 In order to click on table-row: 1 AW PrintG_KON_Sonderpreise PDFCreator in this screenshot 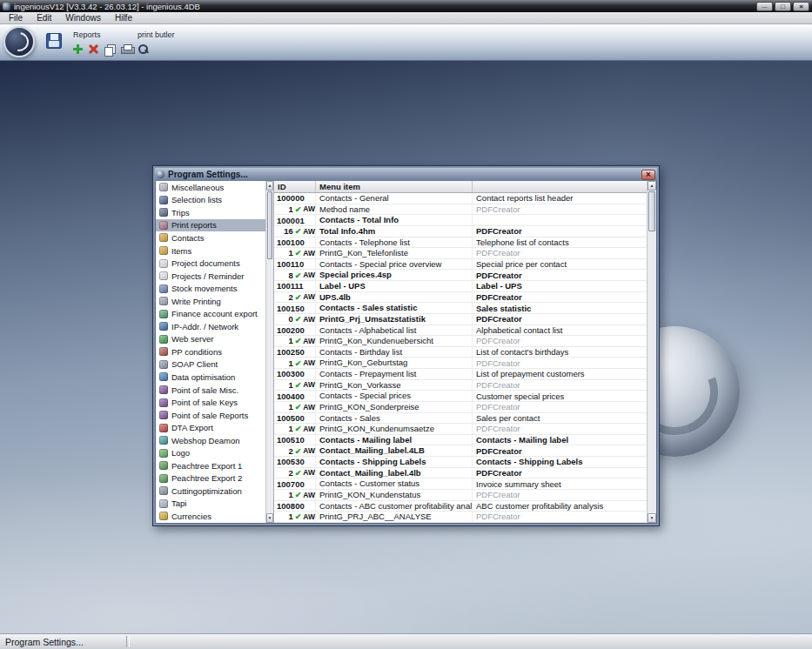, I will do `click(460, 407)`.